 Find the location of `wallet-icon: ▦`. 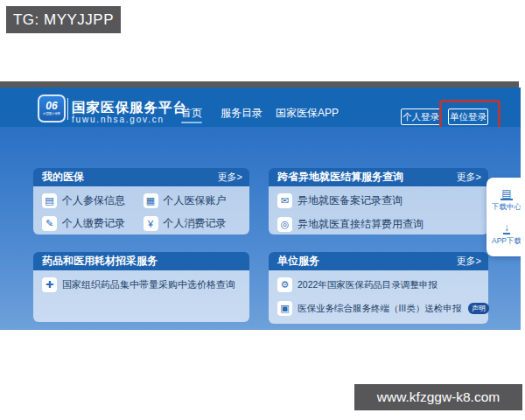

wallet-icon: ▦ is located at coordinates (150, 201).